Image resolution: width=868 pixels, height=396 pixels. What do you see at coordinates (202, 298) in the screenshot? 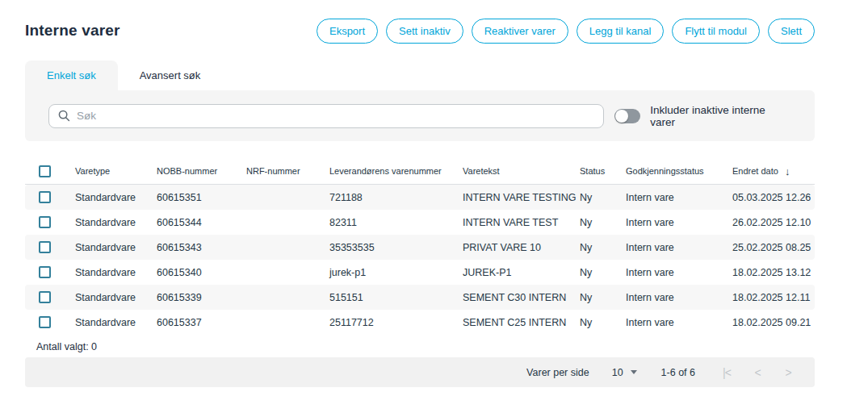
I see `cell-nobb-nummer: 60615339` at bounding box center [202, 298].